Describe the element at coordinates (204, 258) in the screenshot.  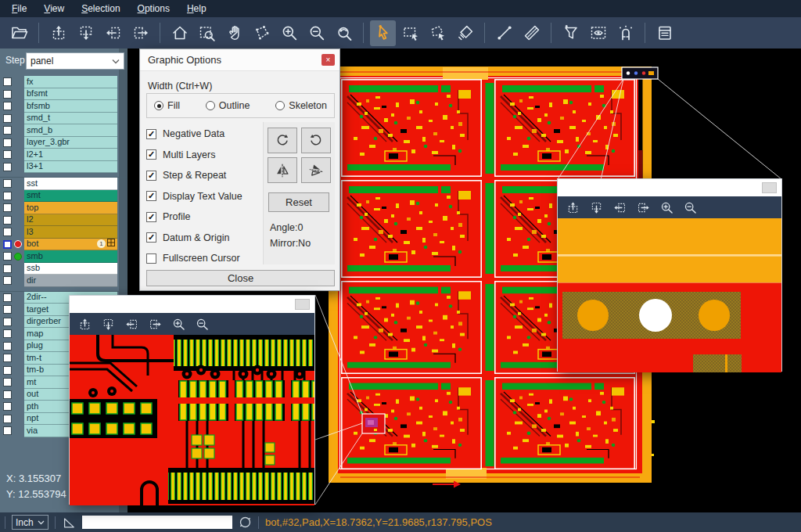
I see `option-fullscreen-cursor: Fullscreen Cursor` at that location.